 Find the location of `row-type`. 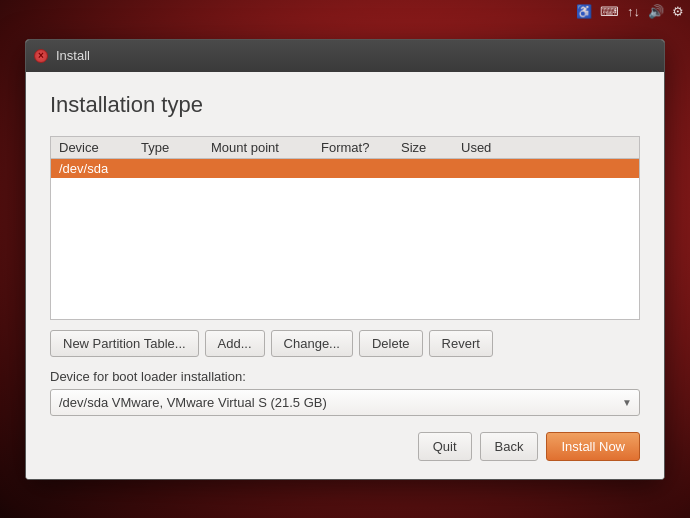

row-type is located at coordinates (176, 168).